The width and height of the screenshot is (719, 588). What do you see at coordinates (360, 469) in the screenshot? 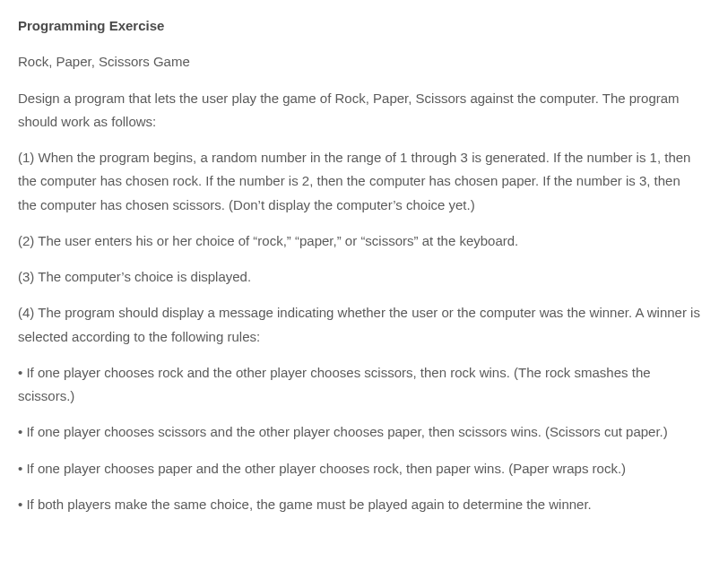
I see `rule-3: • If one player chooses paper and the ot…` at bounding box center [360, 469].